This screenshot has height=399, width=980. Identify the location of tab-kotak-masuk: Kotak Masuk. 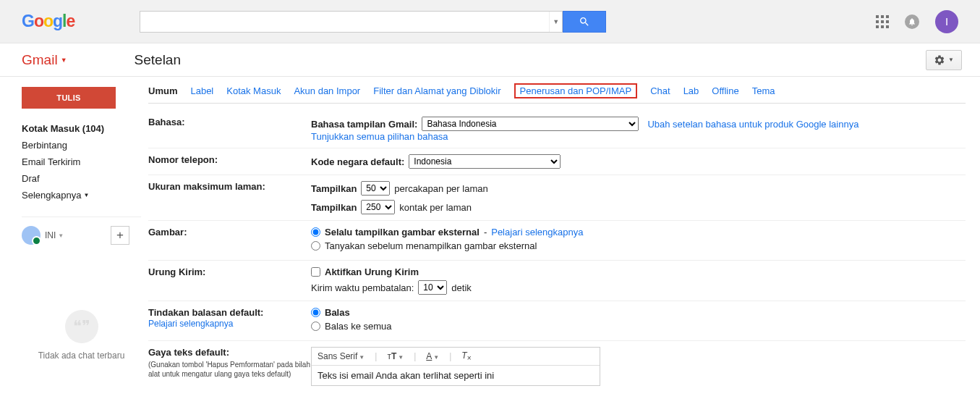
(253, 92).